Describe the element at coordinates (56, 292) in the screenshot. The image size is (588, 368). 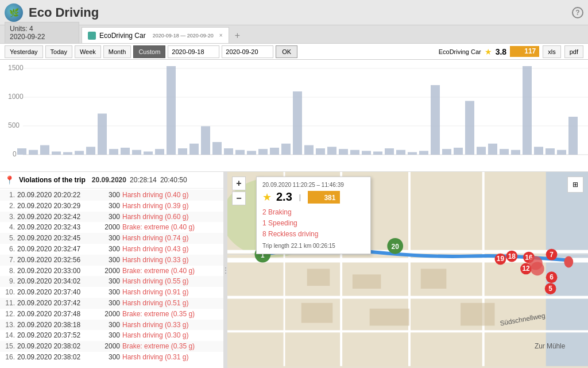
I see `violation-time: 20.09.2020 20:37:40` at that location.